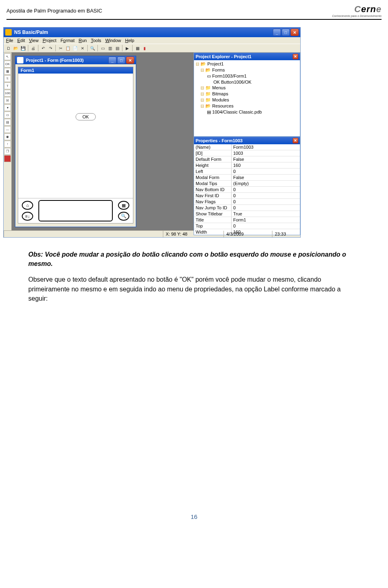 The width and height of the screenshot is (388, 588). Describe the element at coordinates (16, 48) in the screenshot. I see `open-icon: 📂` at that location.